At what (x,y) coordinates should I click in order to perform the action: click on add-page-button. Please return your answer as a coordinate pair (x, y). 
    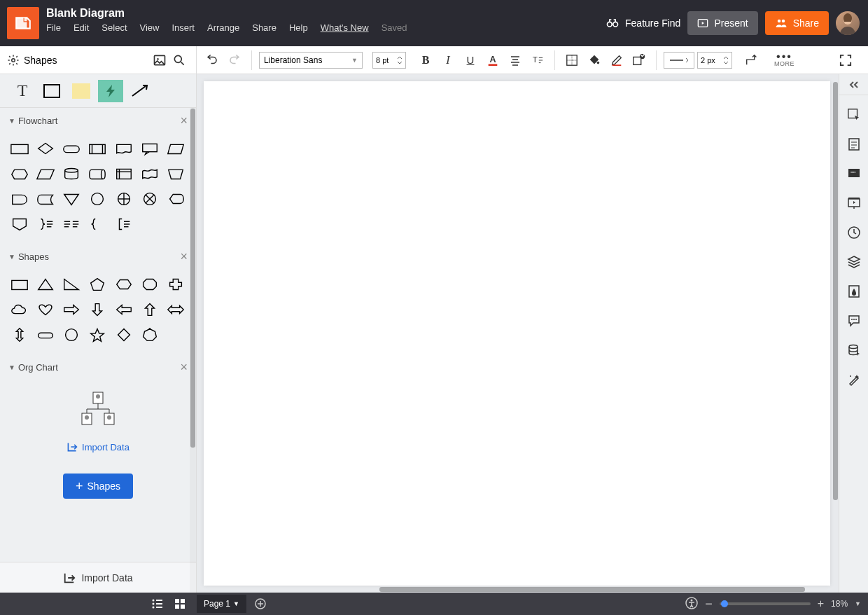
    Looking at the image, I should click on (260, 604).